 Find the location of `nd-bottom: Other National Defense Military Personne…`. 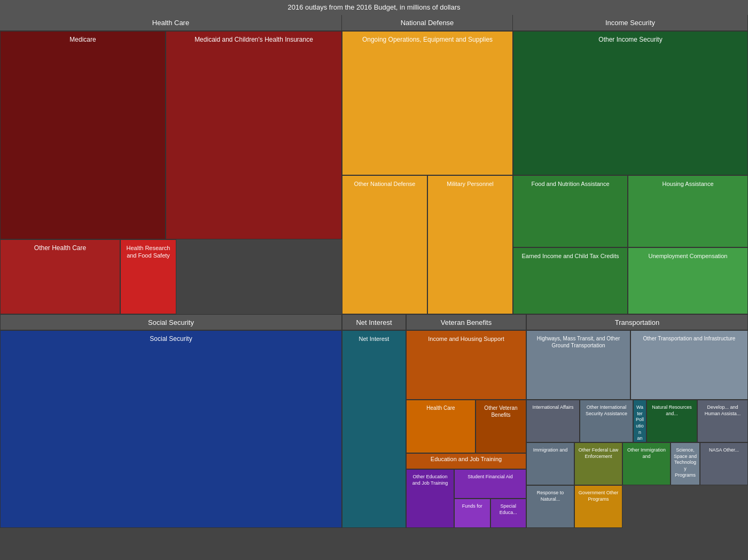

nd-bottom: Other National Defense Military Personne… is located at coordinates (427, 245).